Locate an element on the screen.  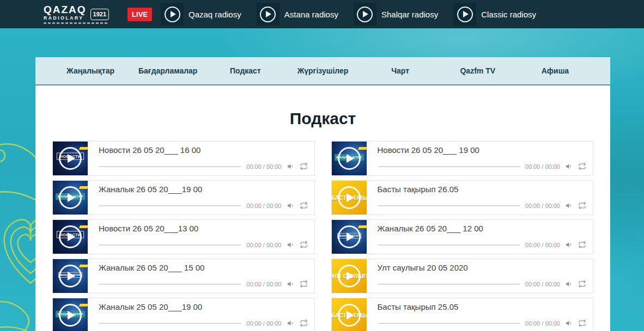
podcast-item: ЖАҢАЛЫҚТАР Жаналык 26 05 20___ 15 00 00:… is located at coordinates (184, 276).